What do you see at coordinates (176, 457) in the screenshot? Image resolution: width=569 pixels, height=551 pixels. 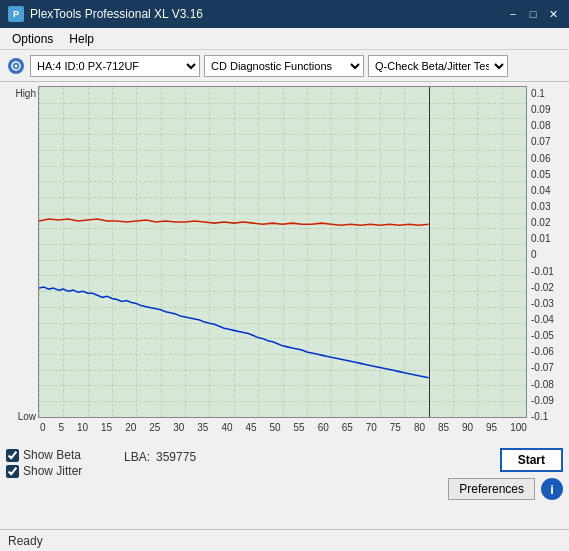 I see `lba-value: 359775` at bounding box center [176, 457].